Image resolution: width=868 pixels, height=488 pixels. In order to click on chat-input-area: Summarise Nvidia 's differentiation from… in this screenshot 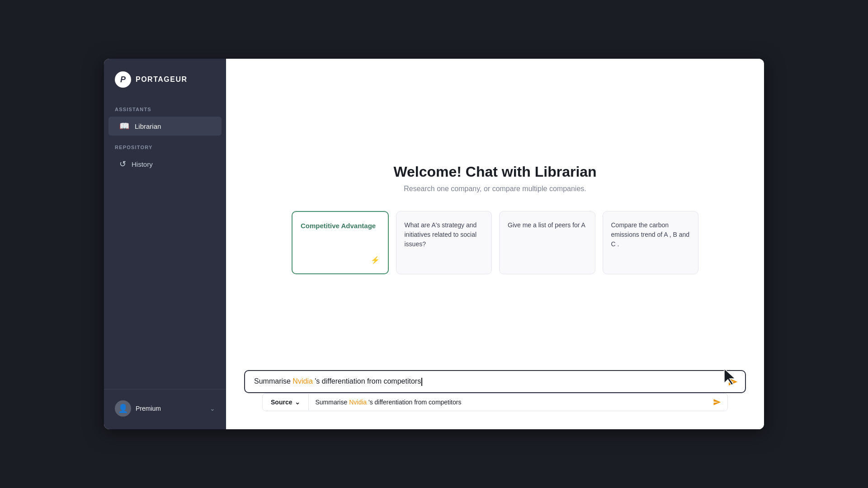, I will do `click(495, 395)`.